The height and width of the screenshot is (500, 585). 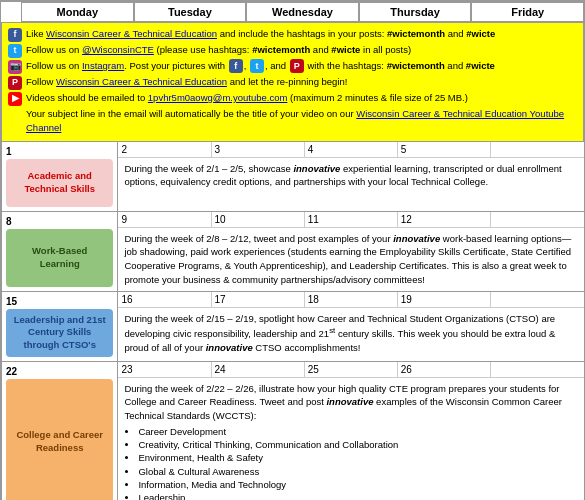 What do you see at coordinates (60, 333) in the screenshot?
I see `week3-label: Leadership and 21st Century Skills throu…` at bounding box center [60, 333].